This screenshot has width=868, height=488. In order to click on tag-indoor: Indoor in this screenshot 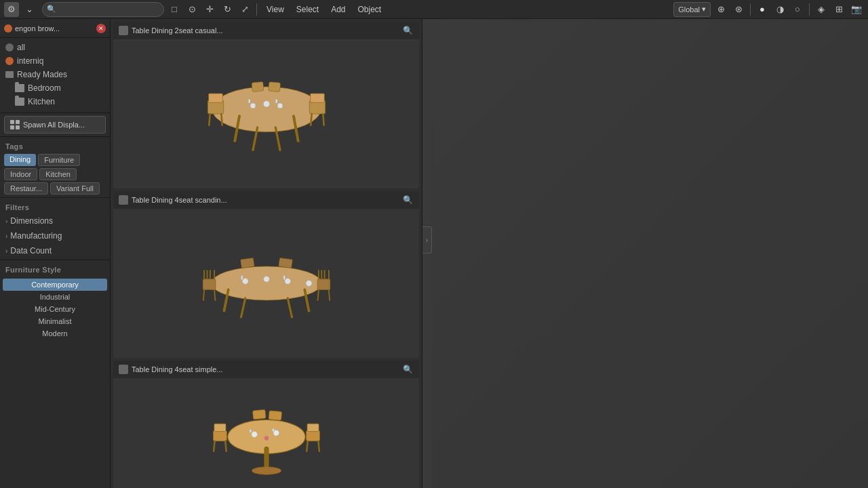, I will do `click(20, 174)`.